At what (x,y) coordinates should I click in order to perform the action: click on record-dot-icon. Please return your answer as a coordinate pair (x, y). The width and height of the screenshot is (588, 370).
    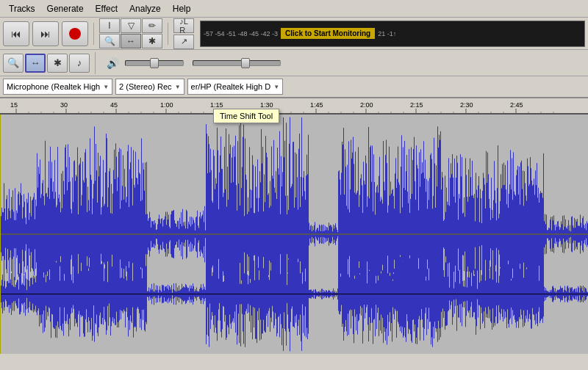
    Looking at the image, I should click on (75, 34).